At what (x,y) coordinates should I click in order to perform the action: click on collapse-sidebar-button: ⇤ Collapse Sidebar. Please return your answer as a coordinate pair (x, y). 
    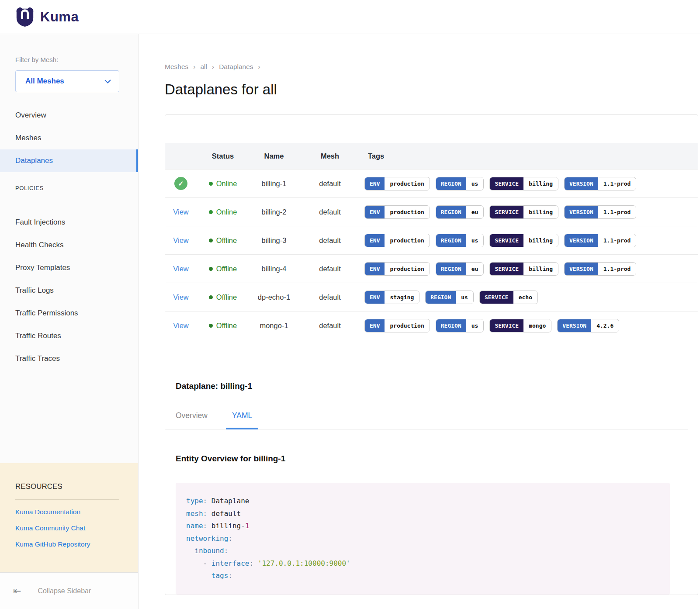
    Looking at the image, I should click on (69, 591).